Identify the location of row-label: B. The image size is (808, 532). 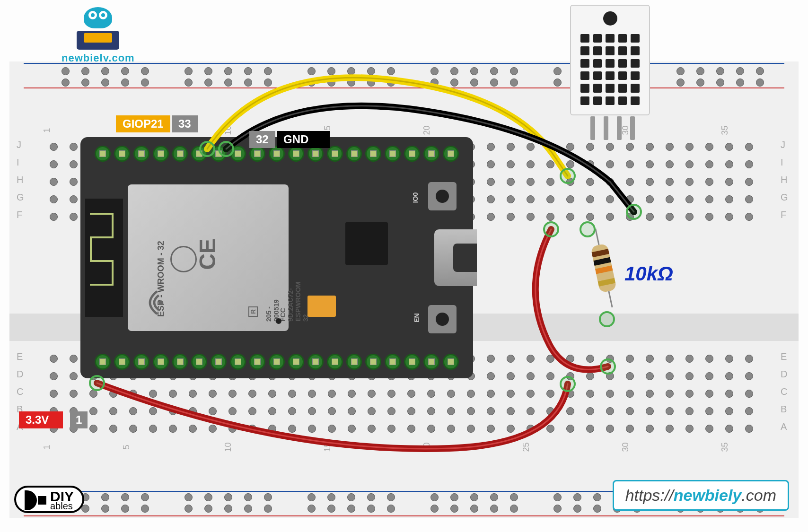
(783, 410).